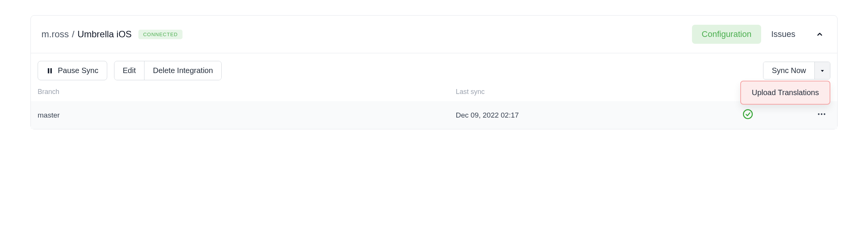 The height and width of the screenshot is (242, 868). What do you see at coordinates (182, 71) in the screenshot?
I see `delete-integration-button: Delete Integration` at bounding box center [182, 71].